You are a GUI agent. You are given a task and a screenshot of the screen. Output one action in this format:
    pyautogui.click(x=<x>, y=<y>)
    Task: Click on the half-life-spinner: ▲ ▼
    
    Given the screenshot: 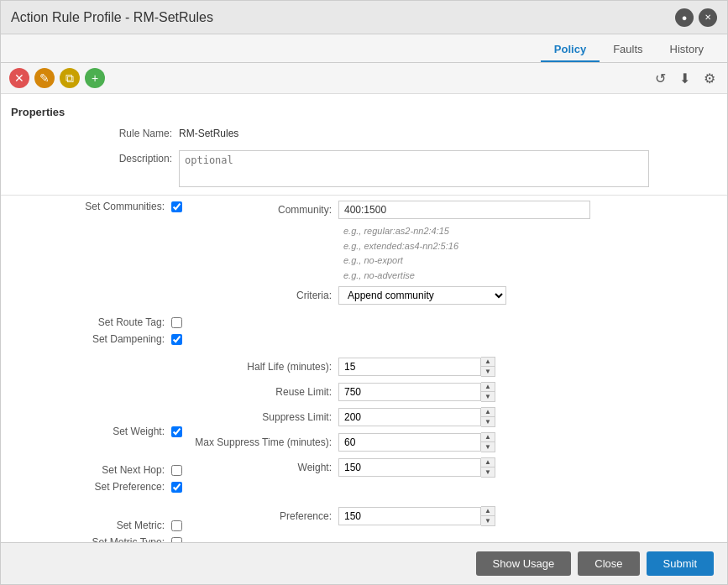 What is the action you would take?
    pyautogui.click(x=422, y=367)
    